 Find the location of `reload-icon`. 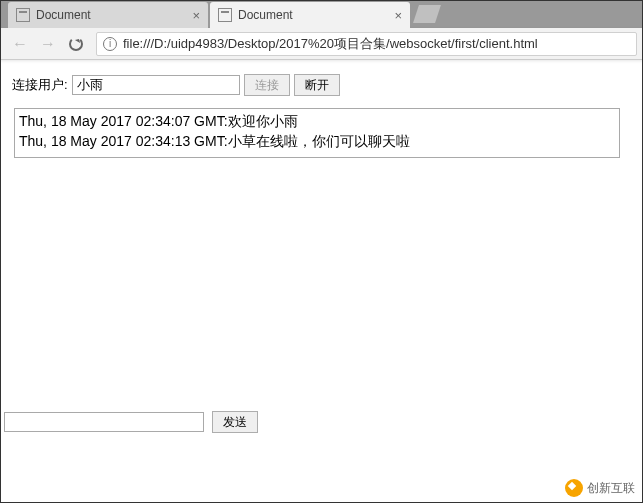

reload-icon is located at coordinates (76, 44).